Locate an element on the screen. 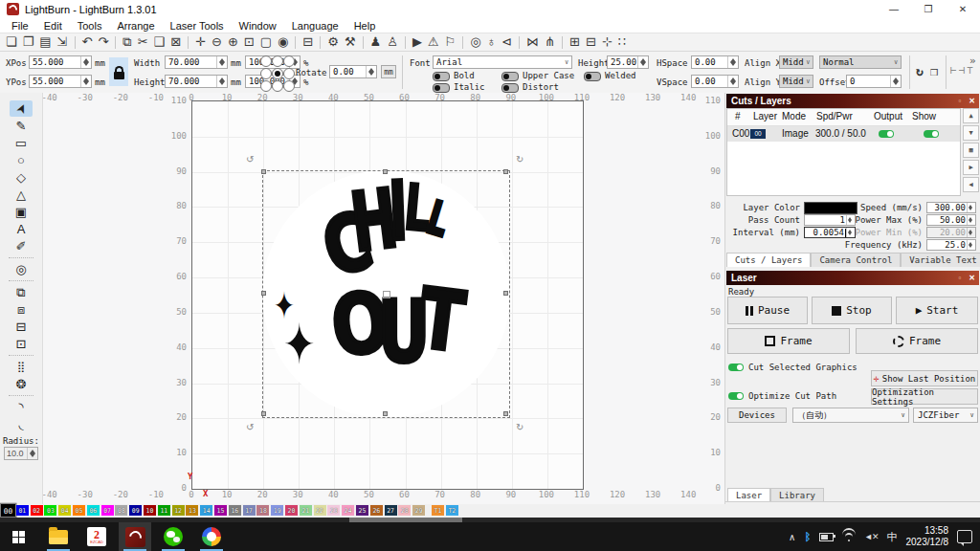 Image resolution: width=980 pixels, height=551 pixels. float-panel-icon: ▫ is located at coordinates (959, 101).